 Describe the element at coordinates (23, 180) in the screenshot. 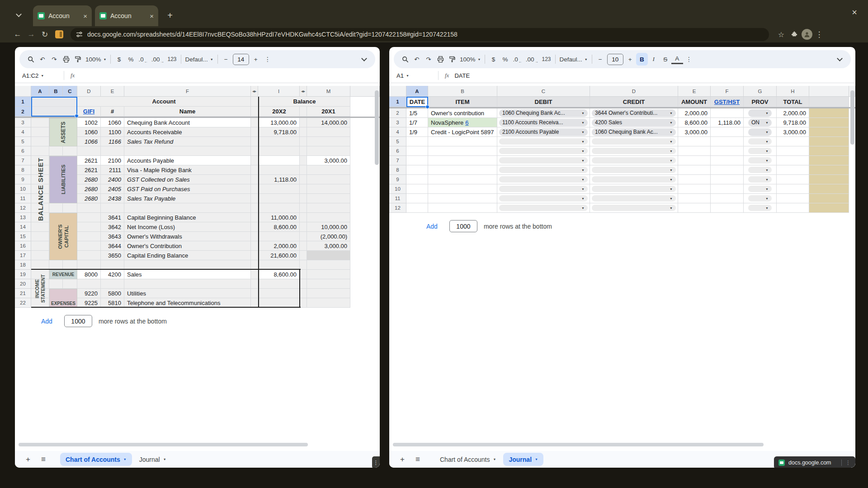

I see `row-header-9: 9` at that location.